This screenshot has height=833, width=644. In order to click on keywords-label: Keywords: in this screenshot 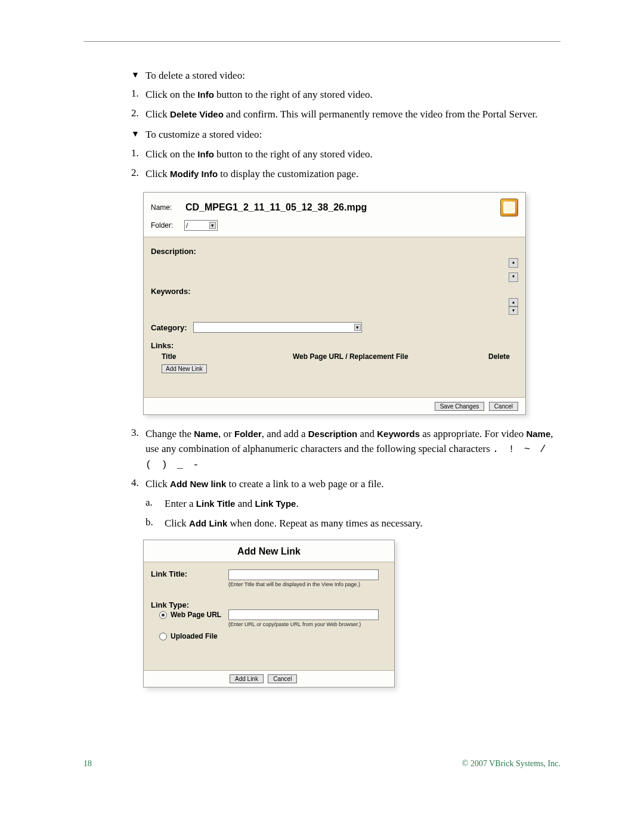, I will do `click(335, 291)`.